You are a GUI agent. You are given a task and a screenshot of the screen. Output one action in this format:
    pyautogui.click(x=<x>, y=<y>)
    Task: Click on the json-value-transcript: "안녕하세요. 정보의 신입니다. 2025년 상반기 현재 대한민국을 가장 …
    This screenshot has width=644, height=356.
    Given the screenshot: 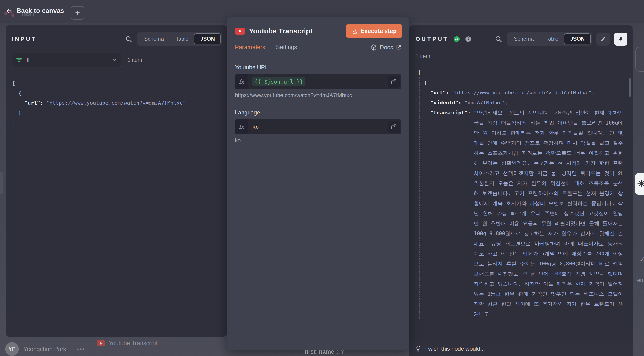 What is the action you would take?
    pyautogui.click(x=548, y=213)
    